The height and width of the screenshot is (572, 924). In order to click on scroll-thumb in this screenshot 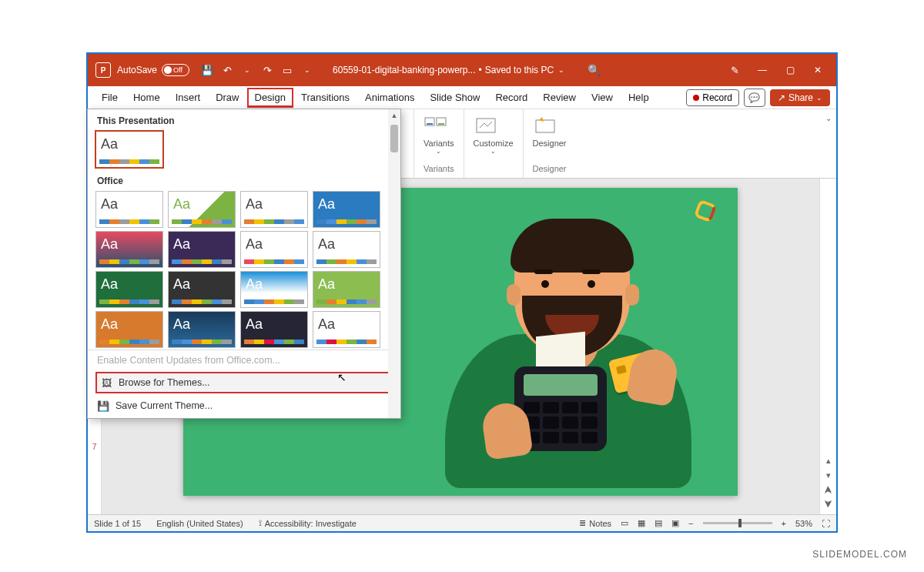, I will do `click(394, 139)`.